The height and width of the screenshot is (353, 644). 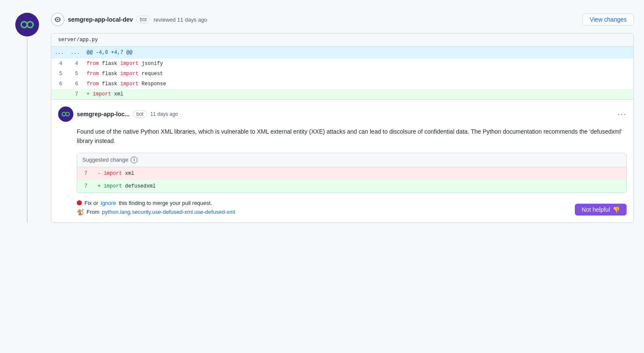 What do you see at coordinates (608, 20) in the screenshot?
I see `view-changes-button: View changes` at bounding box center [608, 20].